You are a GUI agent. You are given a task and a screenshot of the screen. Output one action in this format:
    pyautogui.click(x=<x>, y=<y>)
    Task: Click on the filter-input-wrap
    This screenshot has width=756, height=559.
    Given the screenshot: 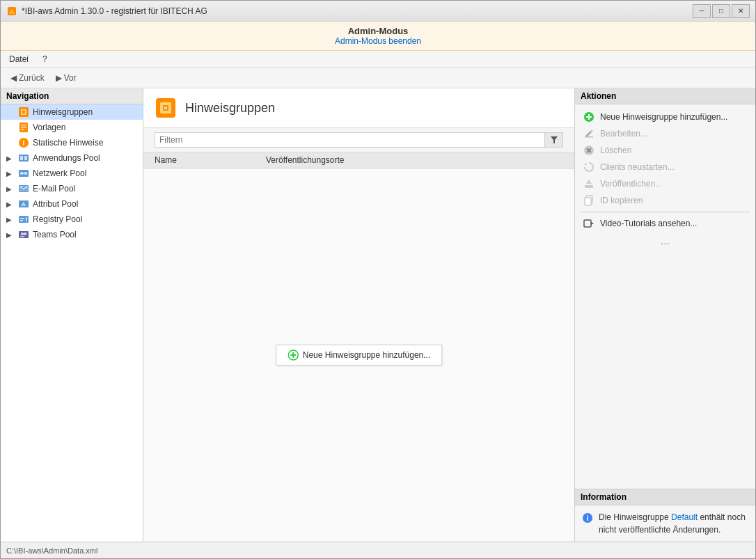 What is the action you would take?
    pyautogui.click(x=359, y=140)
    